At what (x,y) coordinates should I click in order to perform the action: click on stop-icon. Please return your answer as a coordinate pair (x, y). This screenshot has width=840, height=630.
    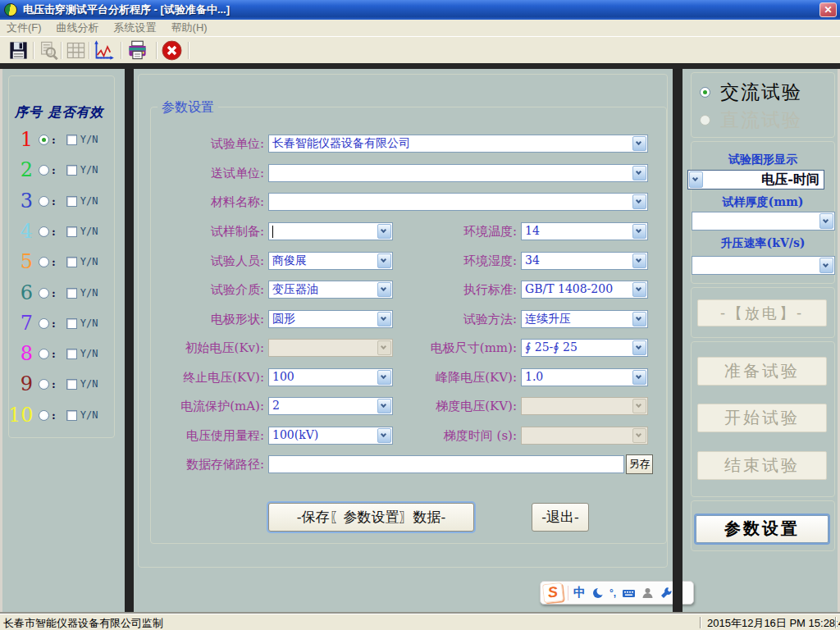
    Looking at the image, I should click on (172, 51).